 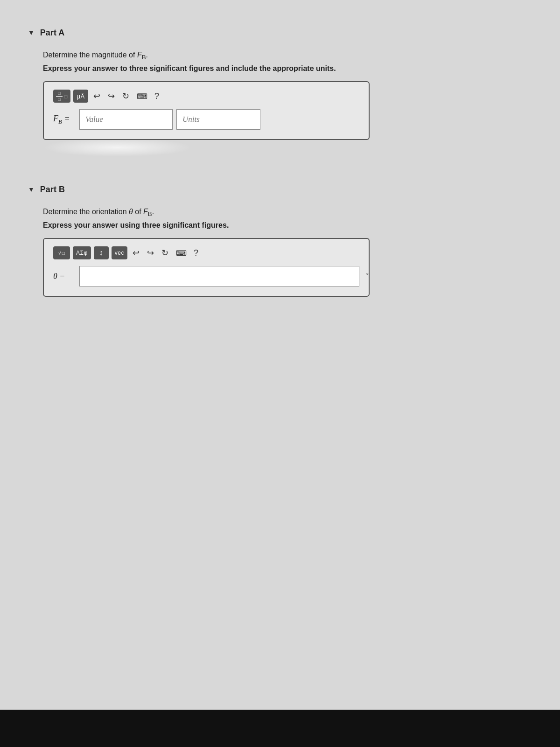 I want to click on part-a-answer-box: □ □ ◻ μÅ ↩ ↪, so click(x=206, y=111).